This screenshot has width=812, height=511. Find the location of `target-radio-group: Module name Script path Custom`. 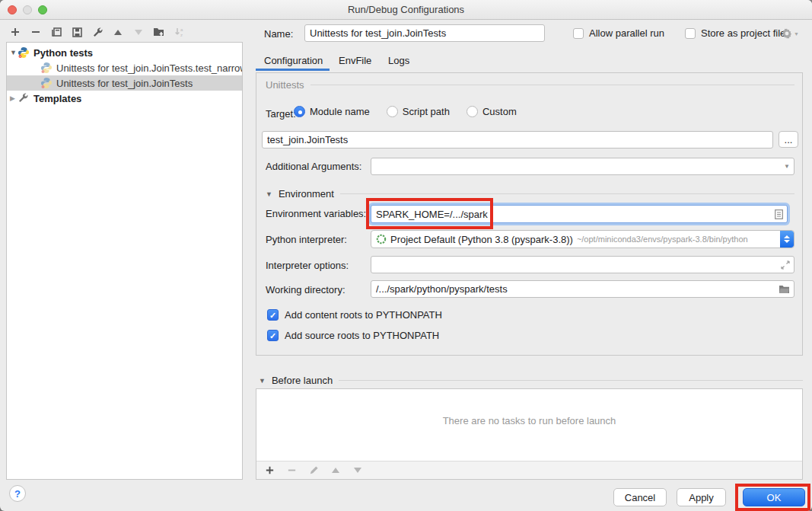

target-radio-group: Module name Script path Custom is located at coordinates (414, 111).